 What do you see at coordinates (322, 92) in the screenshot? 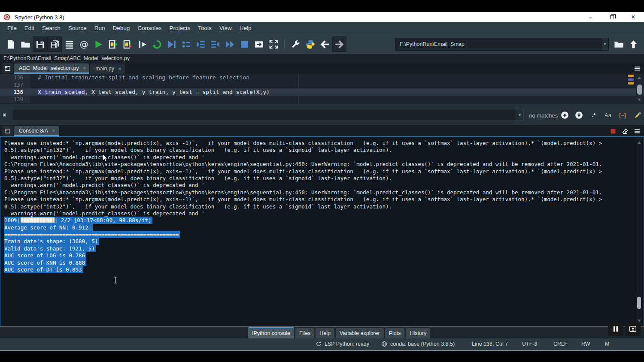
I see `editor-line-138: 138X_train_scaled, X_test_scaled, y_trai…` at bounding box center [322, 92].